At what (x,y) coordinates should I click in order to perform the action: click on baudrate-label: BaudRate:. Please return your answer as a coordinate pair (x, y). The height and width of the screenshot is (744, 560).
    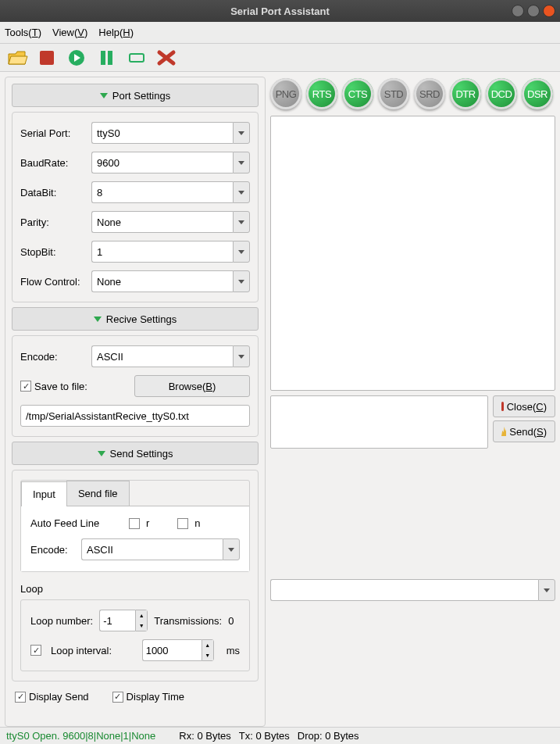
    Looking at the image, I should click on (53, 163).